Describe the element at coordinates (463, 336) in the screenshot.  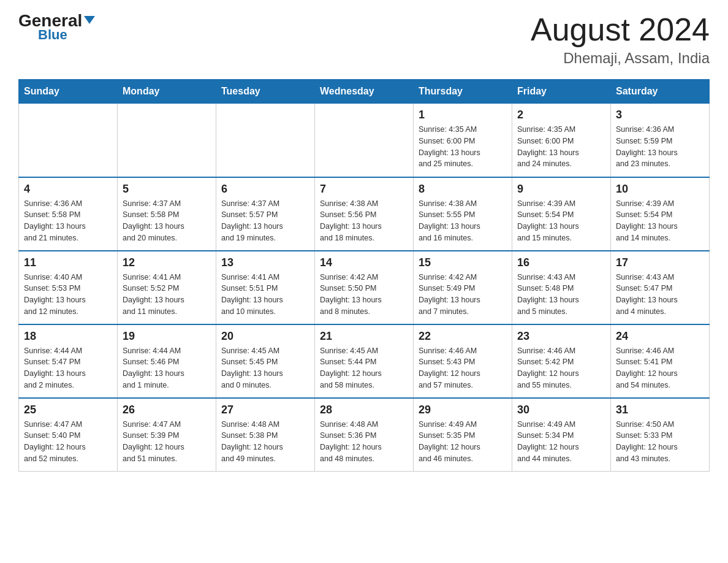
I see `day-number: 22` at that location.